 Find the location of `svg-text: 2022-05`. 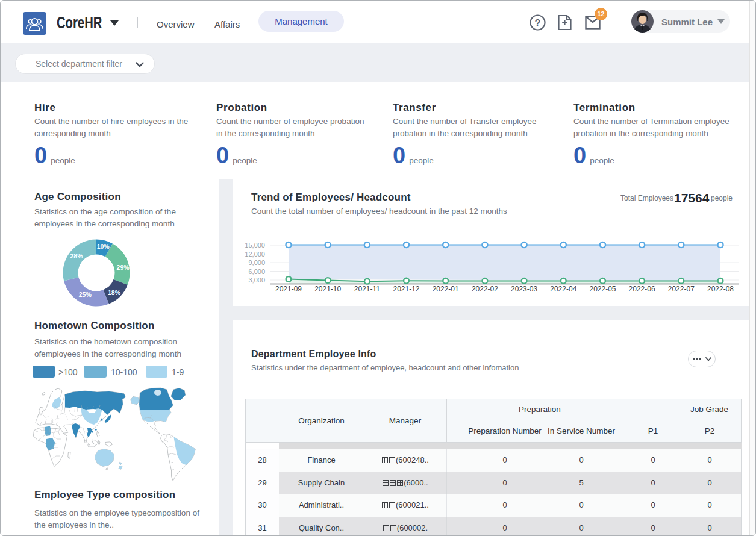

svg-text: 2022-05 is located at coordinates (602, 289).